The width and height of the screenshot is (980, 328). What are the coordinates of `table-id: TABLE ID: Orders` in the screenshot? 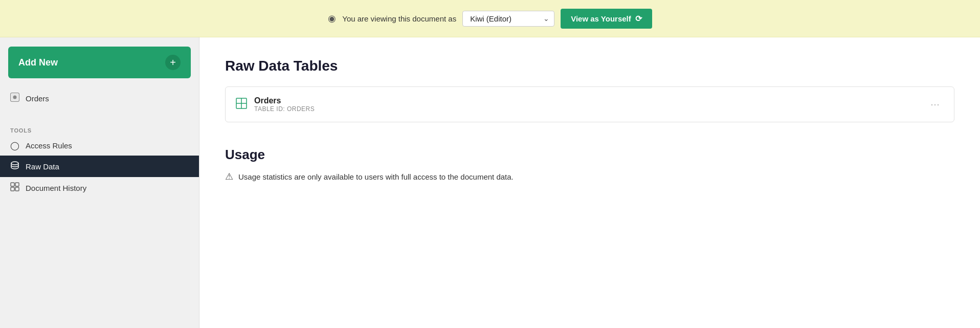 It's located at (284, 109).